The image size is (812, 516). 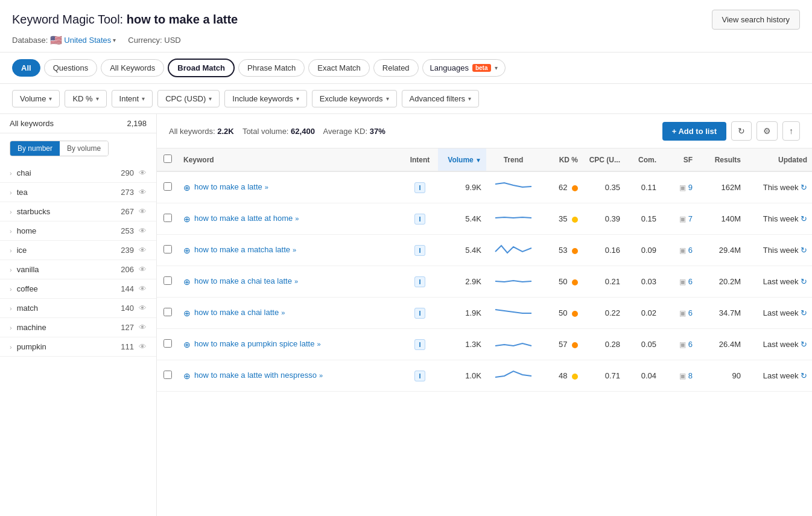 What do you see at coordinates (188, 99) in the screenshot?
I see `cpc-filter-button: CPC (USD) ▾` at bounding box center [188, 99].